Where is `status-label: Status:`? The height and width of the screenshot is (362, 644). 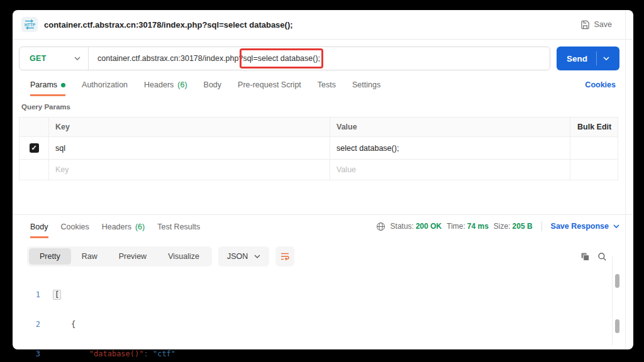
status-label: Status: is located at coordinates (402, 226).